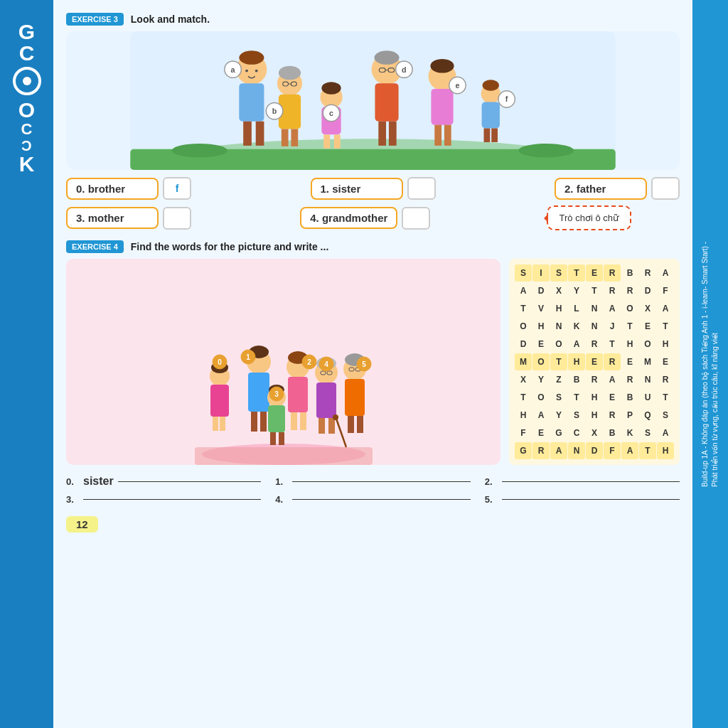 Image resolution: width=728 pixels, height=728 pixels. Describe the element at coordinates (171, 19) in the screenshot. I see `exercise3-instruction: Look and match.` at that location.